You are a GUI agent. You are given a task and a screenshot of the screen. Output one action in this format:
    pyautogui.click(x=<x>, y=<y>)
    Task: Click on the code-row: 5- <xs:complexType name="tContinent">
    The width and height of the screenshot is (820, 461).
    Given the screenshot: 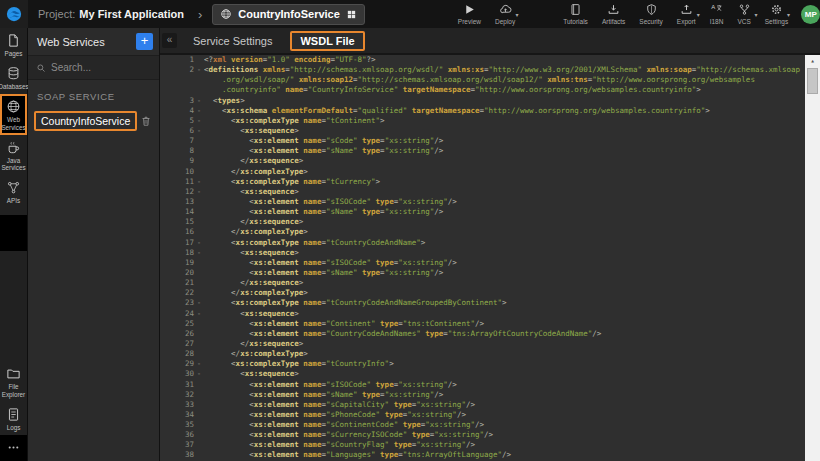 What is the action you would take?
    pyautogui.click(x=482, y=121)
    